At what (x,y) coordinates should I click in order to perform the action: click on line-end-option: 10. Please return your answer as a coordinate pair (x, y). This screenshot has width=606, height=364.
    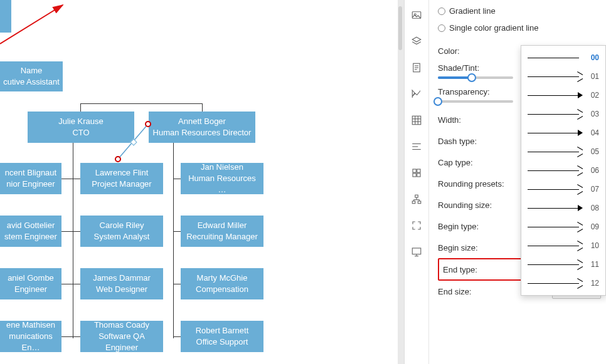
    Looking at the image, I should click on (563, 246).